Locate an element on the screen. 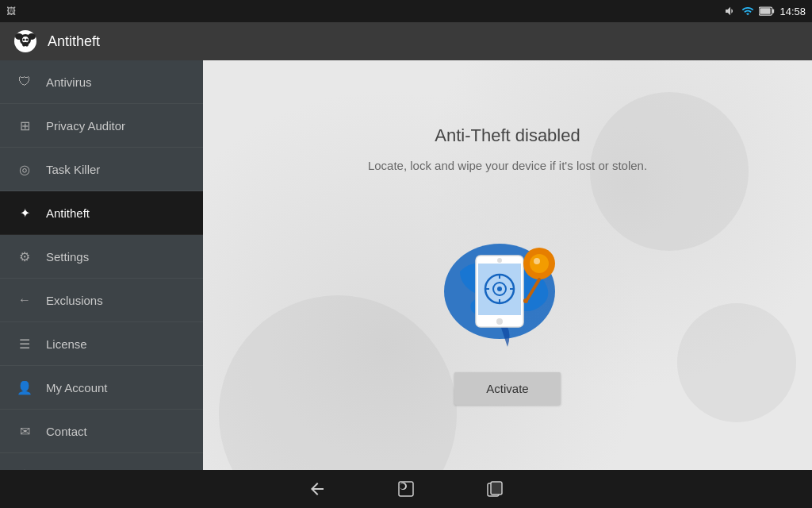  back-button is located at coordinates (317, 489).